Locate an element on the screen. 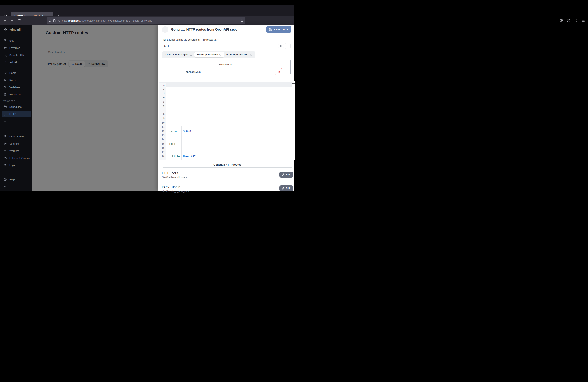 The image size is (588, 382). chevron-down-icon is located at coordinates (273, 46).